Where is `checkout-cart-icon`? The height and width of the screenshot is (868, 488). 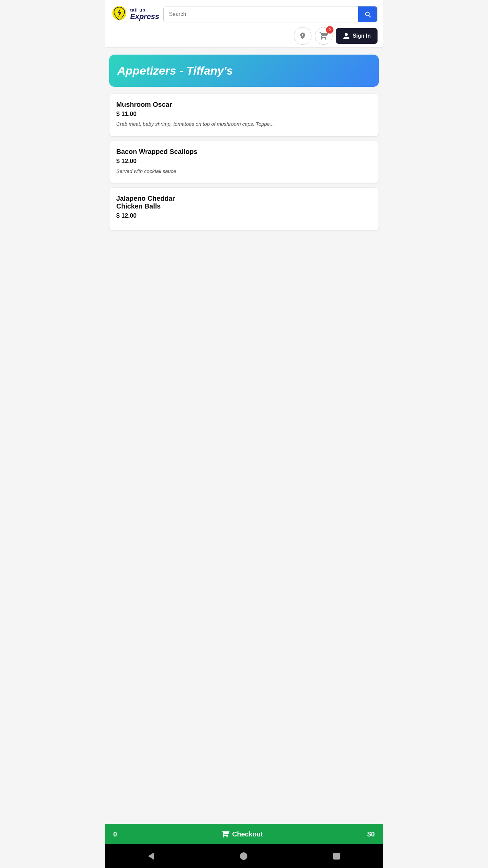
checkout-cart-icon is located at coordinates (225, 834).